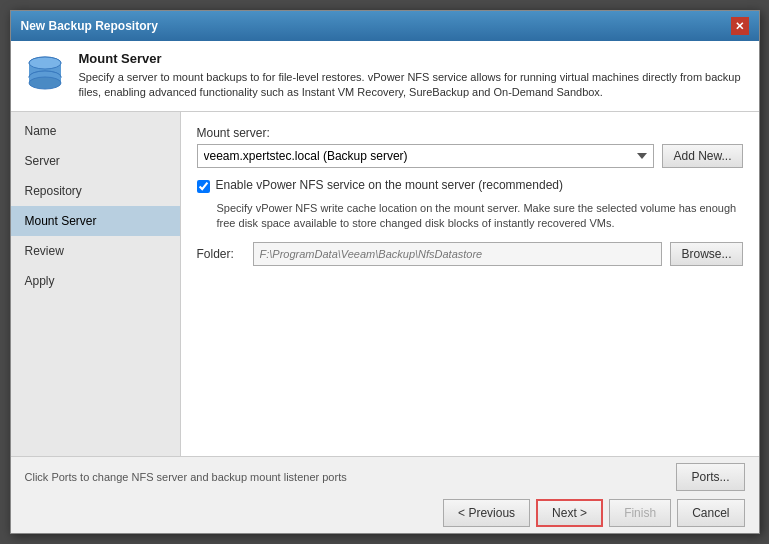  Describe the element at coordinates (470, 133) in the screenshot. I see `mount-server-label: Mount server:` at that location.